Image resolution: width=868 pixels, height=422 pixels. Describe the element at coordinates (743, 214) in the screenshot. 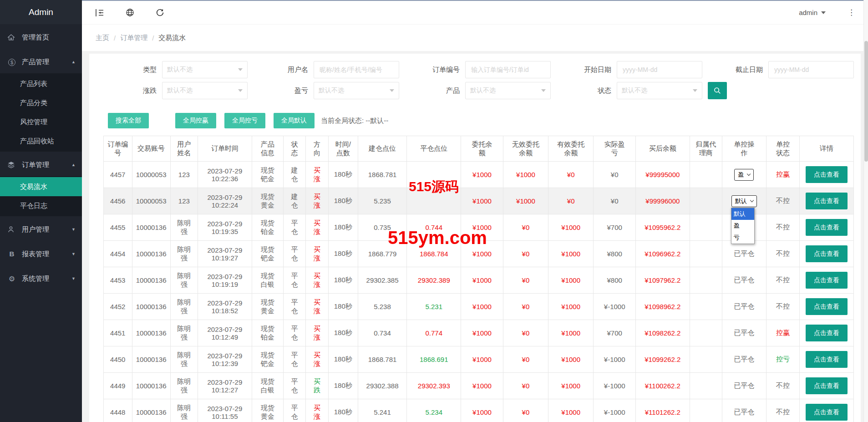

I see `dropdown-option: 默认` at that location.